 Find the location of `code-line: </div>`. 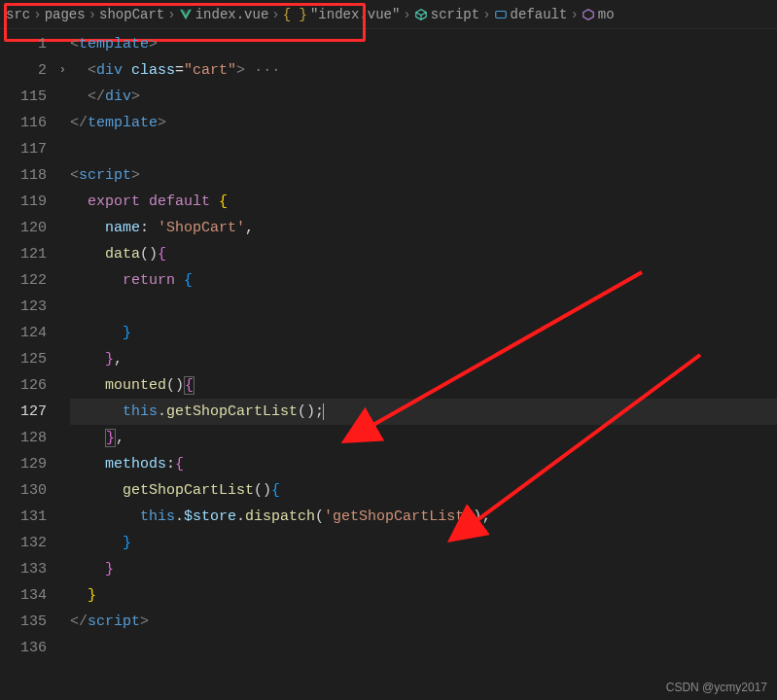

code-line: </div> is located at coordinates (424, 97).